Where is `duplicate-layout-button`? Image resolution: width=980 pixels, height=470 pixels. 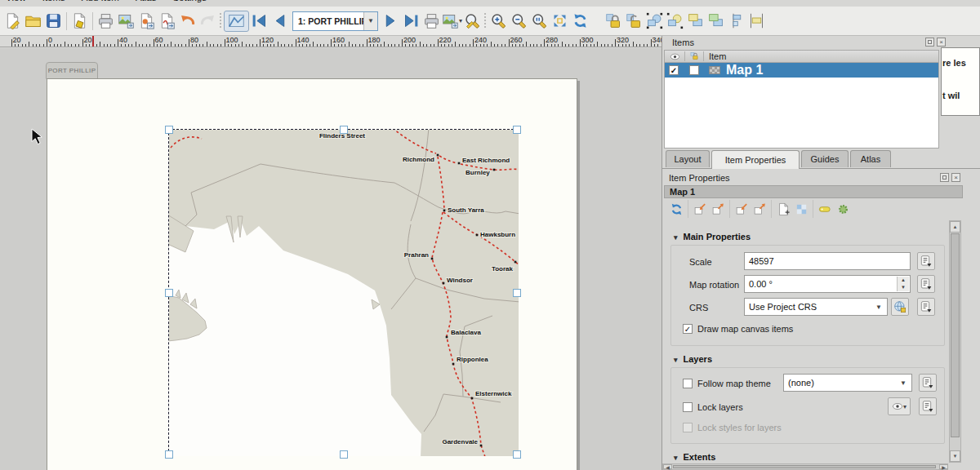
duplicate-layout-button is located at coordinates (80, 21).